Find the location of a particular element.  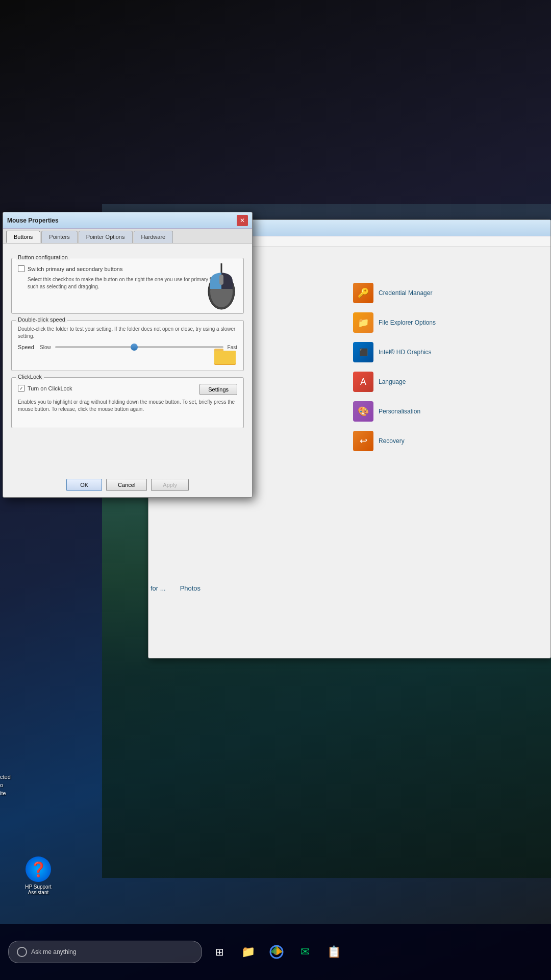

partial-label-ite: ite is located at coordinates (5, 793).